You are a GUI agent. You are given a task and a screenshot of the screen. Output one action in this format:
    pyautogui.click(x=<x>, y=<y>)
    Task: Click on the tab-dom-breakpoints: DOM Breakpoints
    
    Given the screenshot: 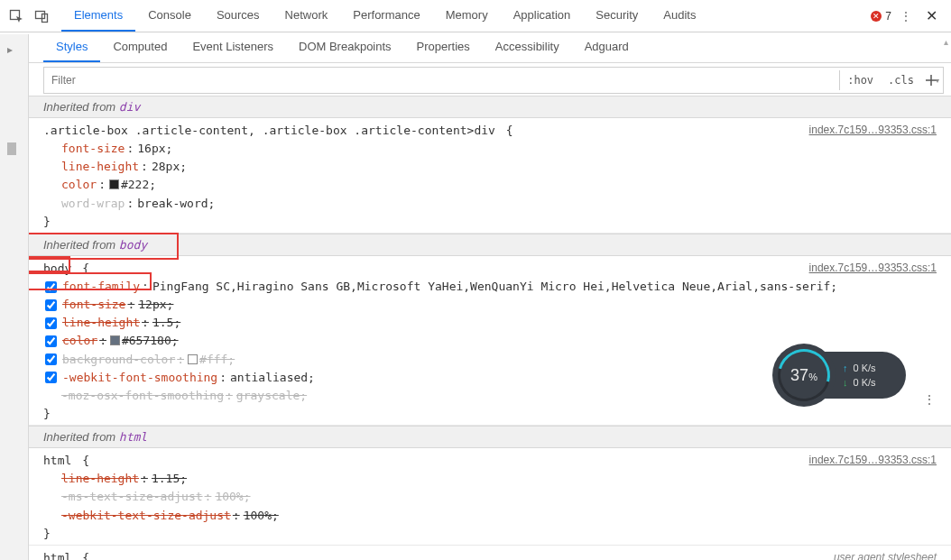 What is the action you would take?
    pyautogui.click(x=345, y=47)
    